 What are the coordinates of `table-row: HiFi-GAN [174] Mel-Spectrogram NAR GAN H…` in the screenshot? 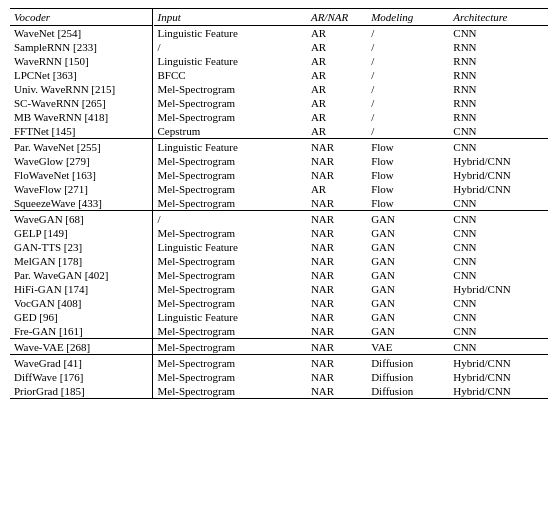 It's located at (279, 289).